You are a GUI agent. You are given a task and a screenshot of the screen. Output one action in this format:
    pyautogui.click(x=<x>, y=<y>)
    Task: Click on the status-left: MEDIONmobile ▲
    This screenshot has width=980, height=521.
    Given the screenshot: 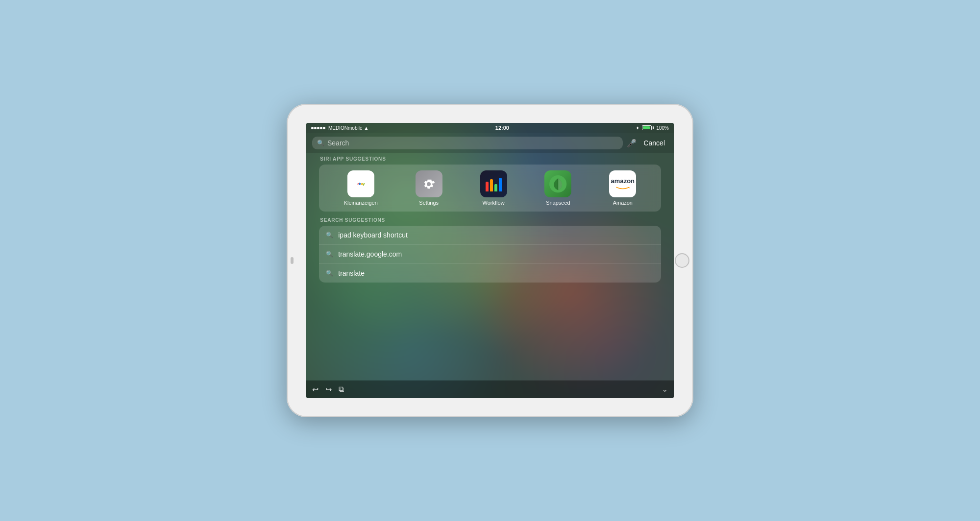 What is the action you would take?
    pyautogui.click(x=340, y=128)
    